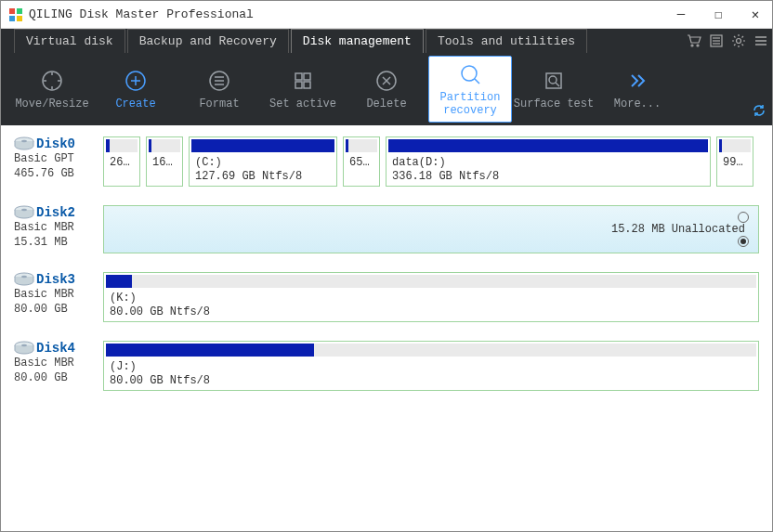 Image resolution: width=773 pixels, height=532 pixels. Describe the element at coordinates (637, 89) in the screenshot. I see `more-button: More...` at that location.